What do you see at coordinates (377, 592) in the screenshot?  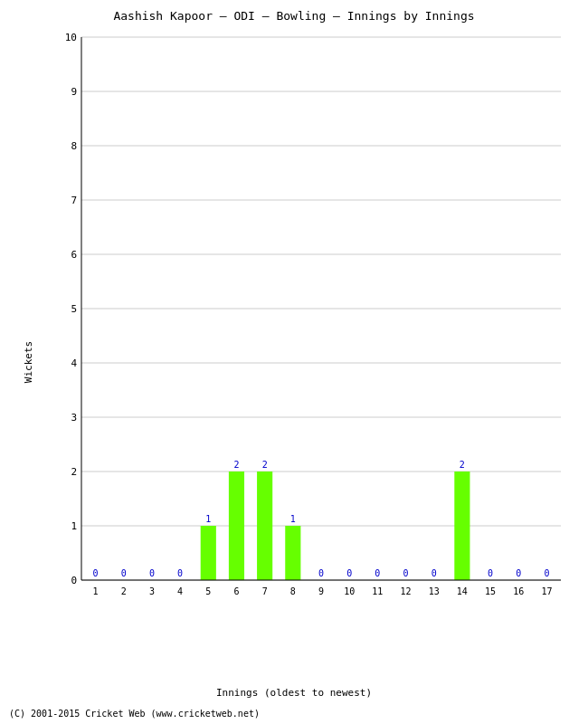 I see `svg-text: 11` at bounding box center [377, 592].